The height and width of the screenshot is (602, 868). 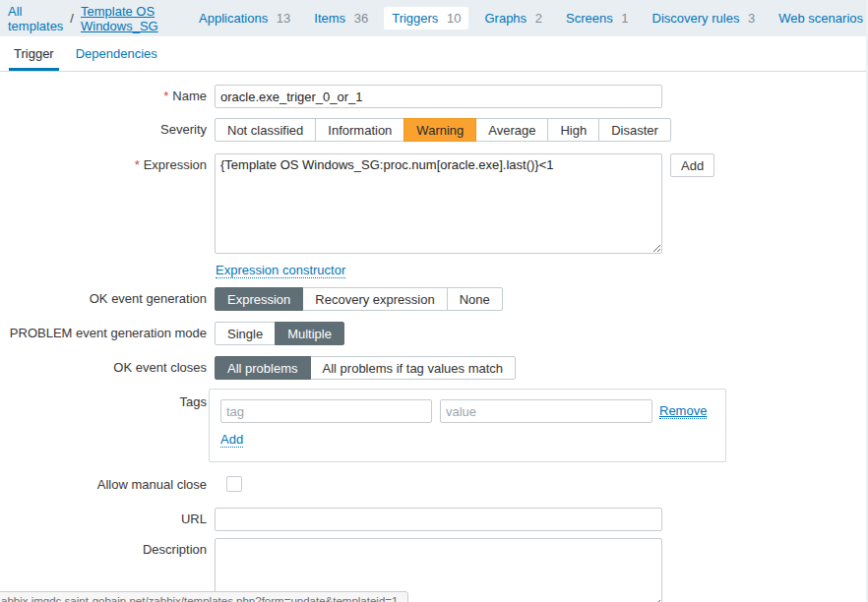 I want to click on template-nav-bar: All templates / Template OS Windows_SG A…, so click(x=434, y=18).